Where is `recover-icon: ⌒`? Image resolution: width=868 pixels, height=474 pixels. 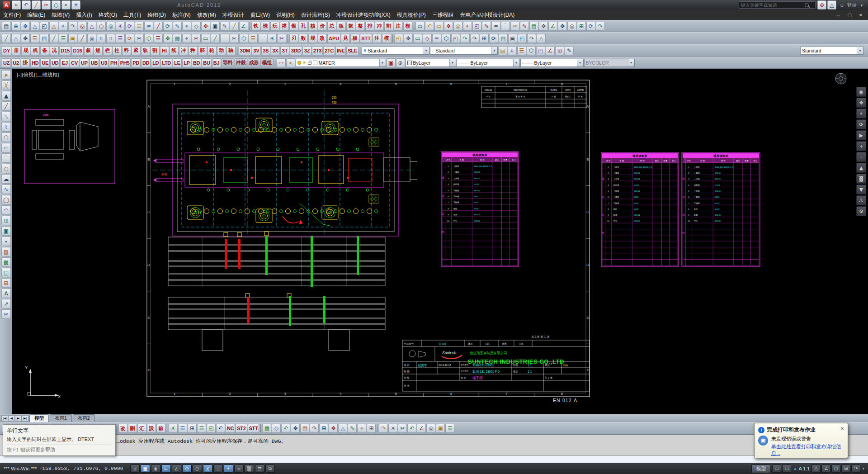
recover-icon: ⌒ is located at coordinates (225, 38).